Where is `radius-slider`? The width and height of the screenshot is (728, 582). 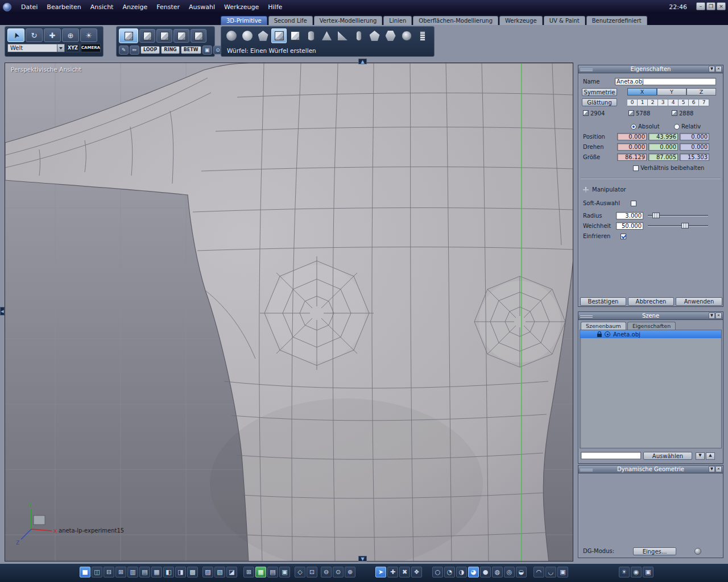
radius-slider is located at coordinates (678, 215).